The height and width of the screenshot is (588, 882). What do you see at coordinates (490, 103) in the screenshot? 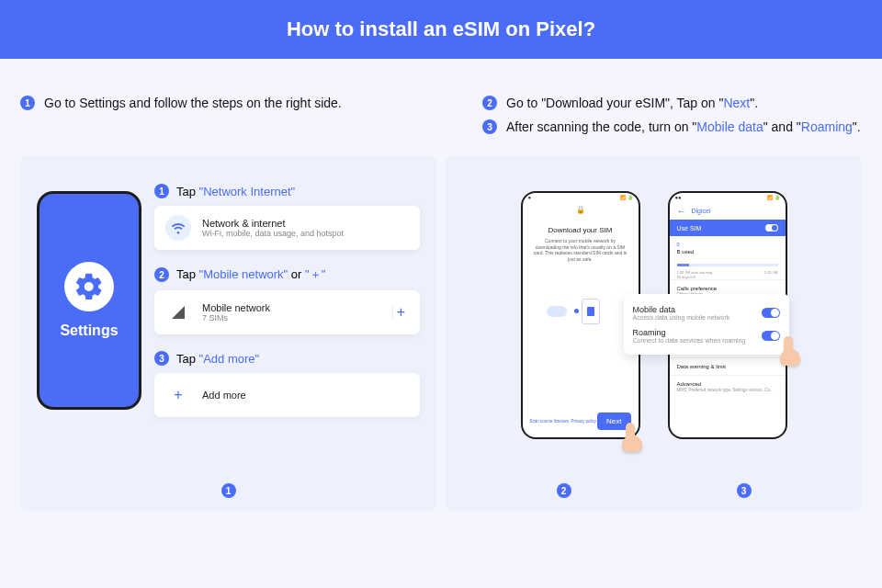
I see `step-number-badge: 2` at bounding box center [490, 103].